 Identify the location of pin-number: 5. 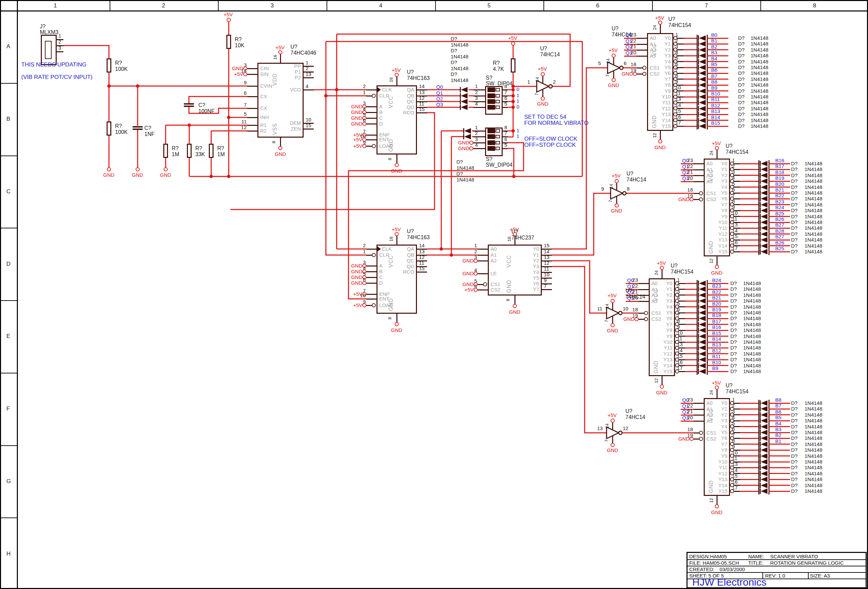
(734, 423).